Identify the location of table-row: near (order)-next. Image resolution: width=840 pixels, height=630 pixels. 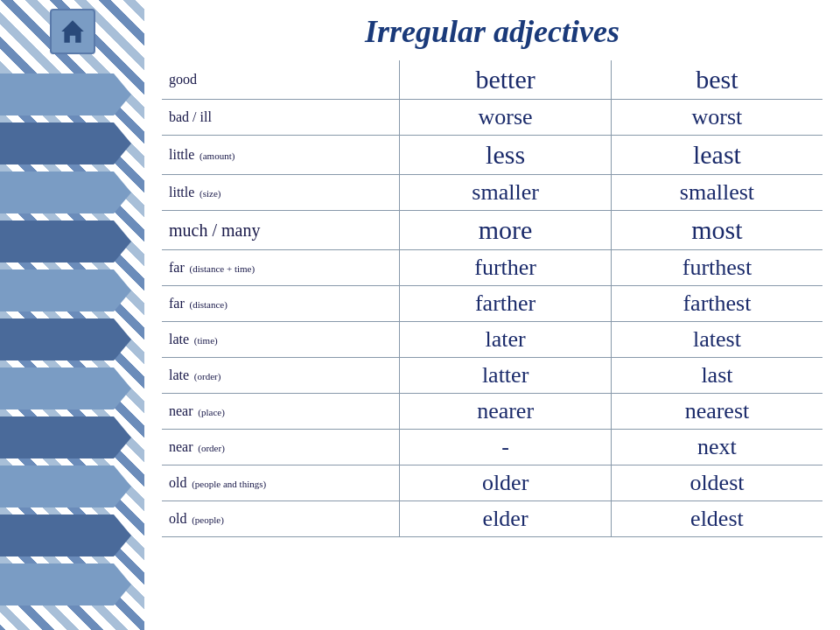
(492, 448).